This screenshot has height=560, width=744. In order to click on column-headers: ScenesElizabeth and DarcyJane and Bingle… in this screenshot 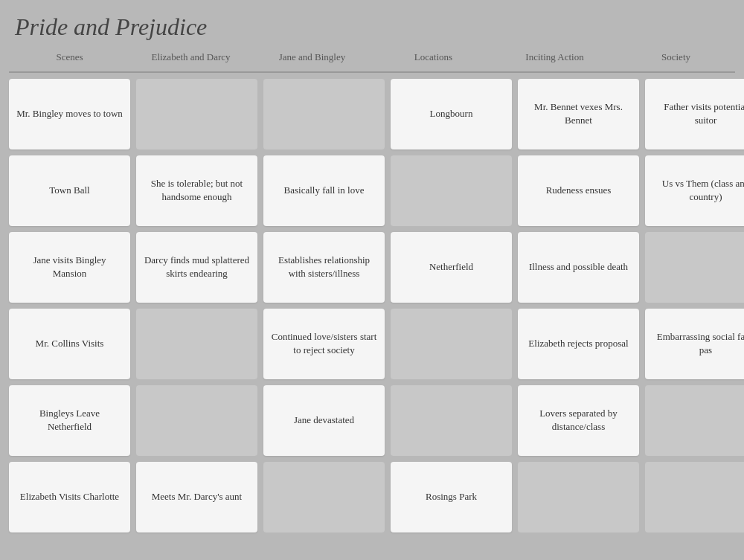, I will do `click(372, 58)`.